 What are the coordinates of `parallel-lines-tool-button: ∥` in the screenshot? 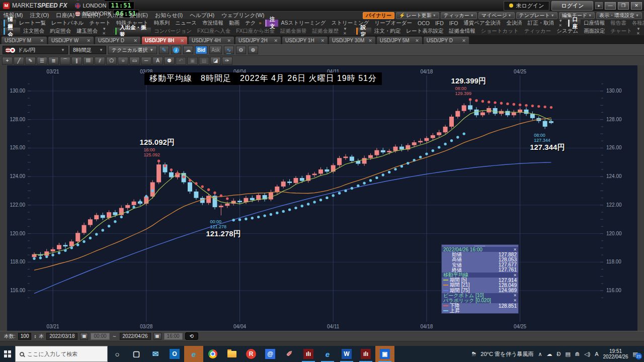 It's located at (76, 61).